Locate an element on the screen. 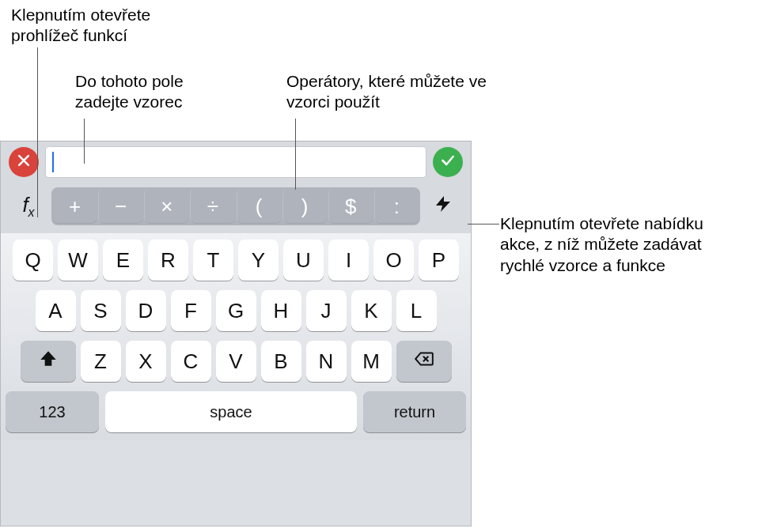 The height and width of the screenshot is (532, 758). keyboard-row-1: Q W E R T Y U I O P is located at coordinates (236, 260).